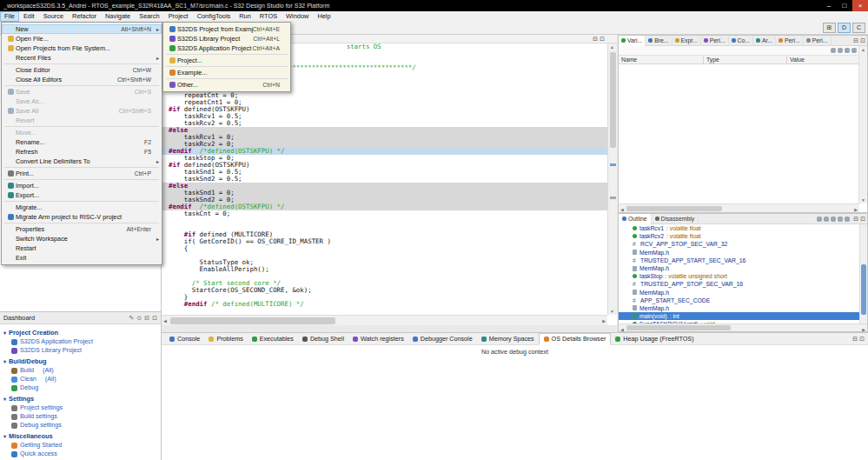  I want to click on submenu-item-s32ds-library-project: S32DS Library ProjectCtrl+Alt+L, so click(227, 38).